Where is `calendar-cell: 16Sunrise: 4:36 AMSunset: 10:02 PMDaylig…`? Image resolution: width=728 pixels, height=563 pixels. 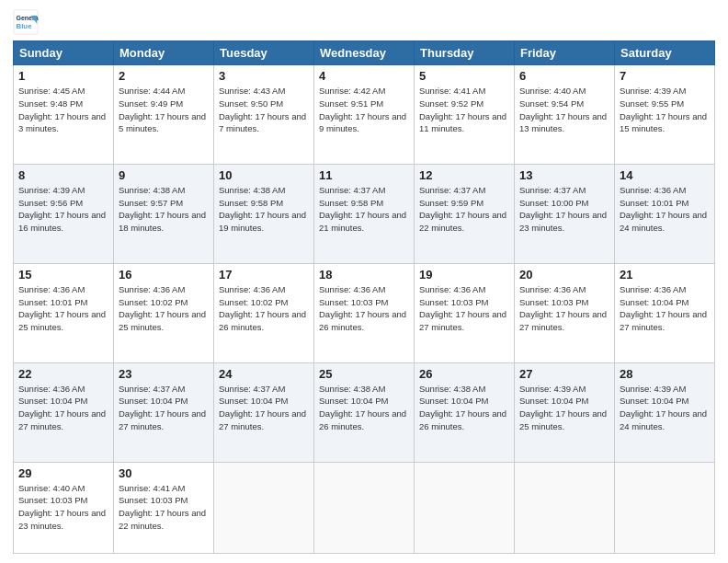 calendar-cell: 16Sunrise: 4:36 AMSunset: 10:02 PMDaylig… is located at coordinates (164, 313).